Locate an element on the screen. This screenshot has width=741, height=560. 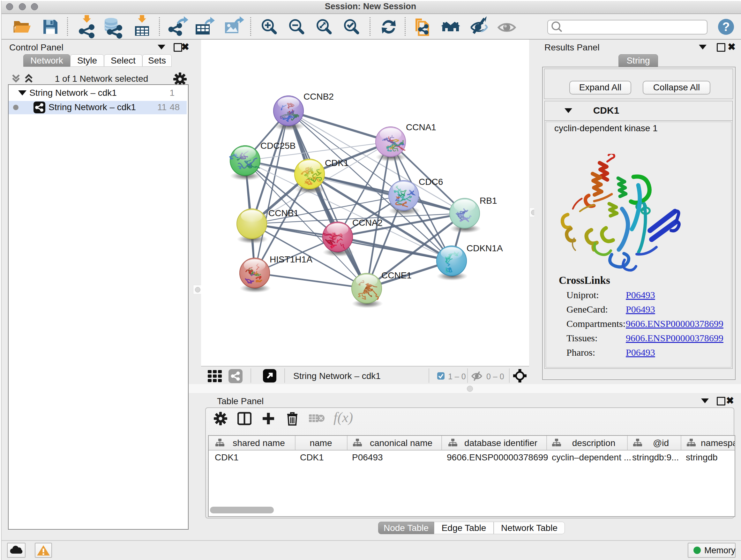
svg-text: CCNB2 is located at coordinates (319, 97).